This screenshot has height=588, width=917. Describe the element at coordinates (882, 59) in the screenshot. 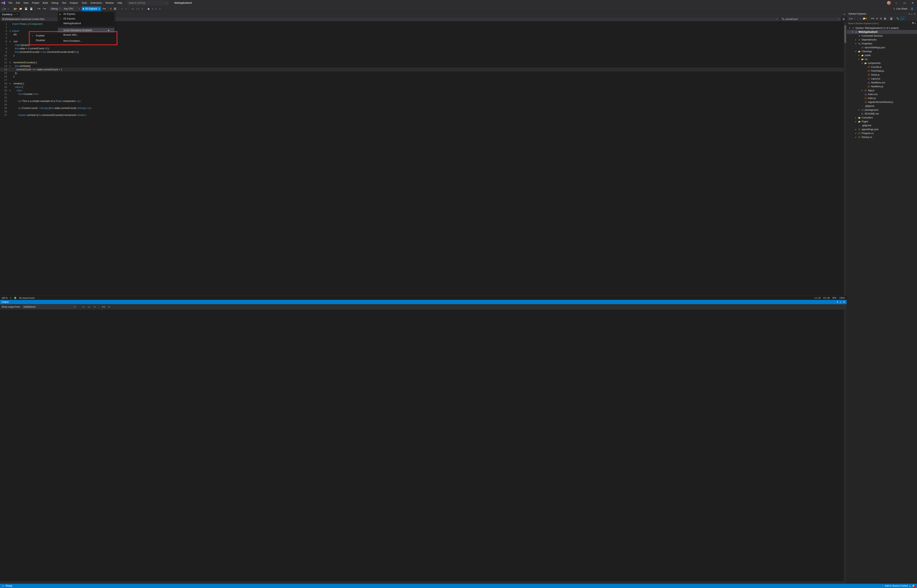

I see `tree-item: ▾📂src` at that location.